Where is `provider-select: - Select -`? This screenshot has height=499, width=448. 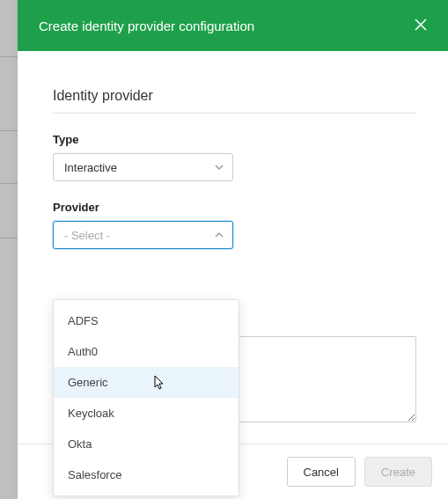 provider-select: - Select - is located at coordinates (143, 235).